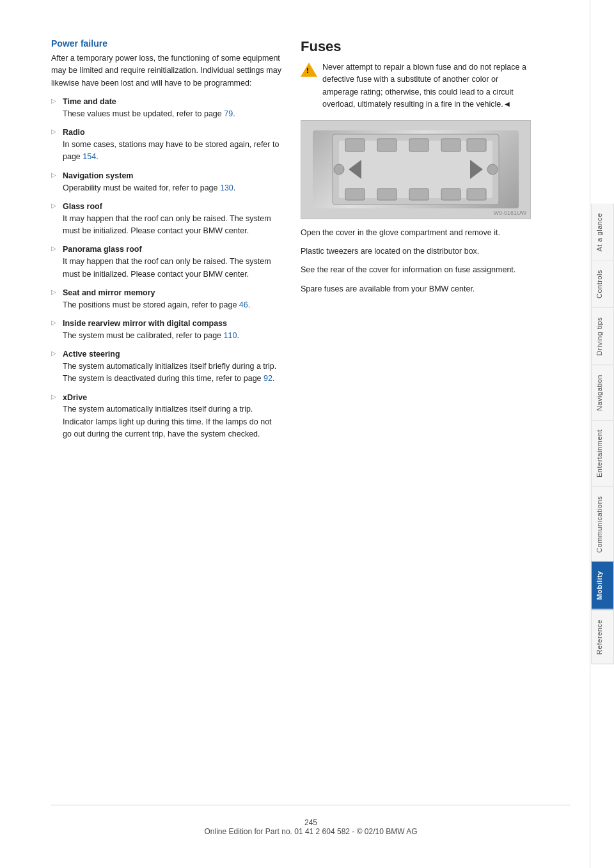 The image size is (614, 868). I want to click on page-ref-link: 92, so click(268, 378).